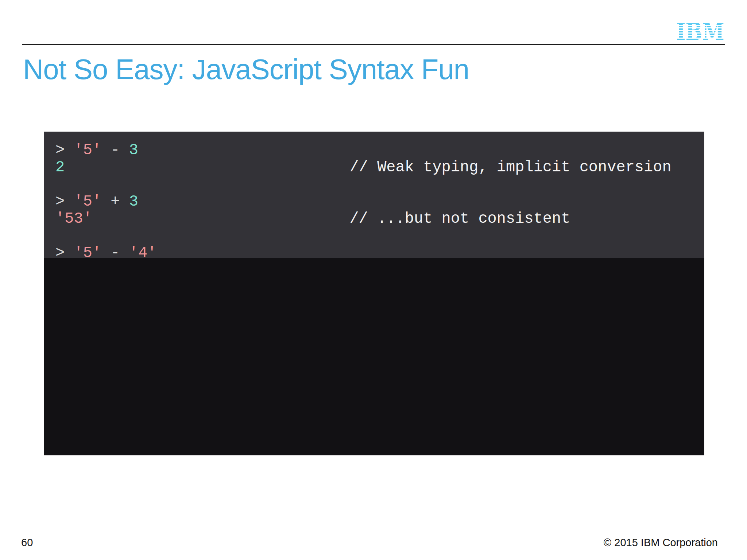  What do you see at coordinates (661, 542) in the screenshot?
I see `copyright-notice: © 2015 IBM Corporation` at bounding box center [661, 542].